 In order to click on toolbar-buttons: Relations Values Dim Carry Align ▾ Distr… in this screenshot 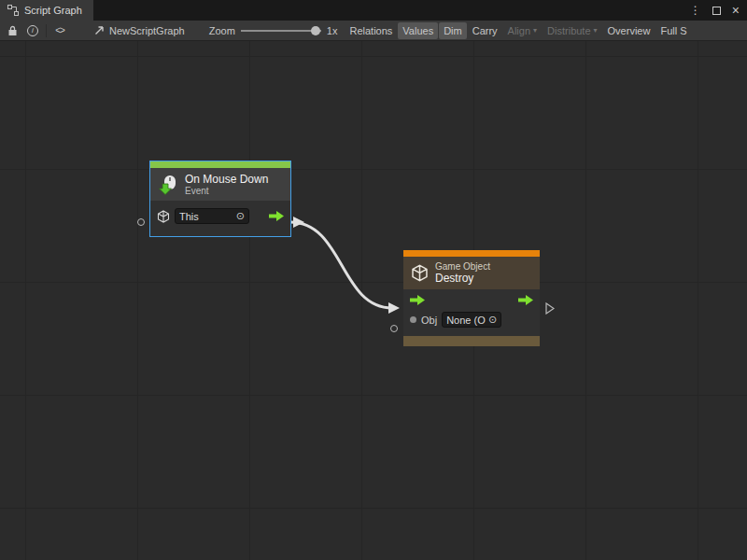, I will do `click(518, 31)`.